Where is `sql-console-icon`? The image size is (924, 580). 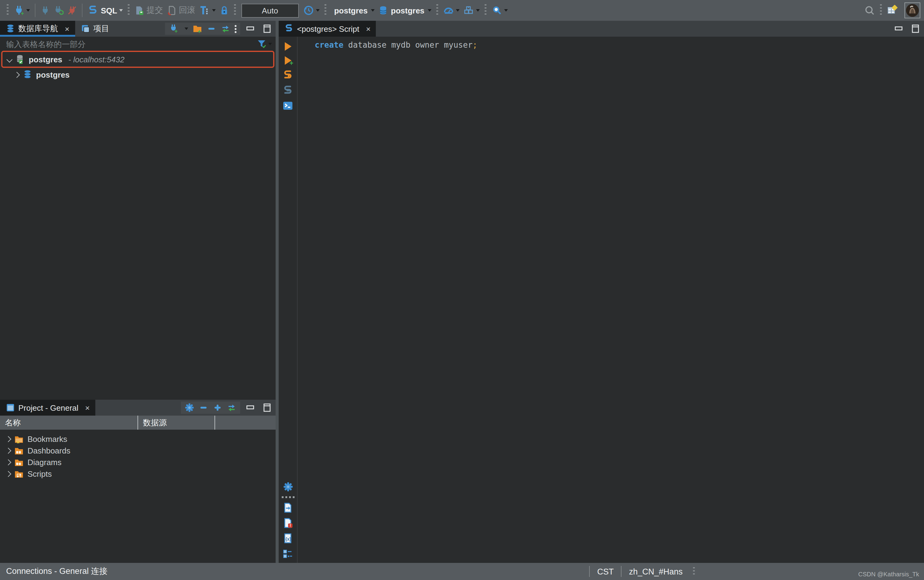
sql-console-icon is located at coordinates (288, 106).